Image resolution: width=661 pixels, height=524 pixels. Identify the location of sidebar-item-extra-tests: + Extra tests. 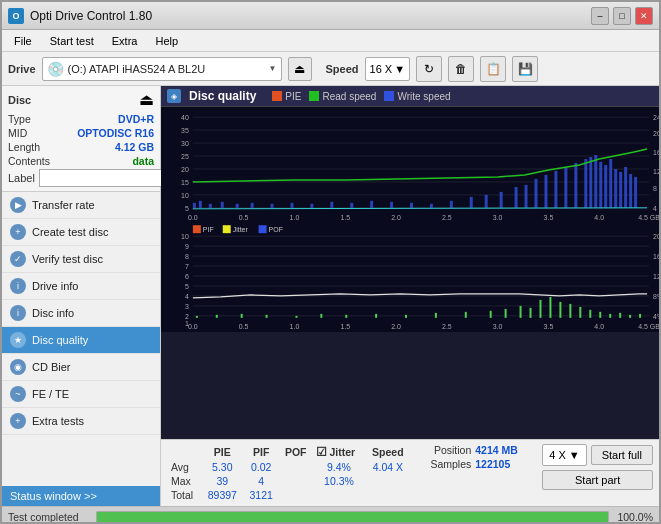
(81, 422).